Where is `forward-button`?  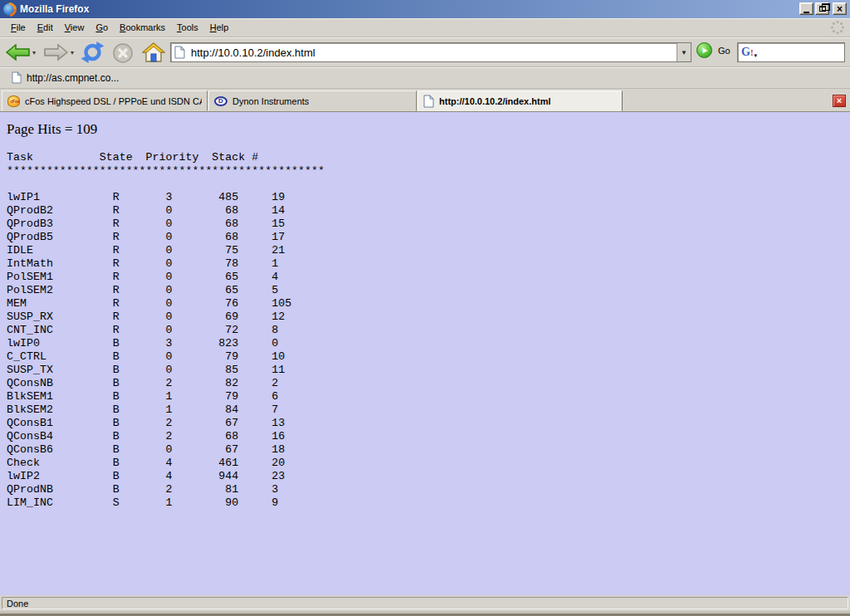 forward-button is located at coordinates (56, 52).